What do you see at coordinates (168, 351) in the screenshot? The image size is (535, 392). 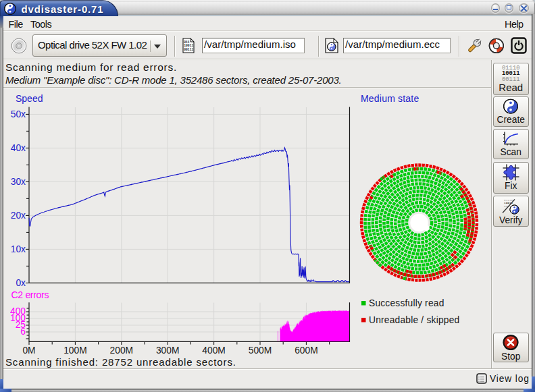 I see `svg-text: 300M` at bounding box center [168, 351].